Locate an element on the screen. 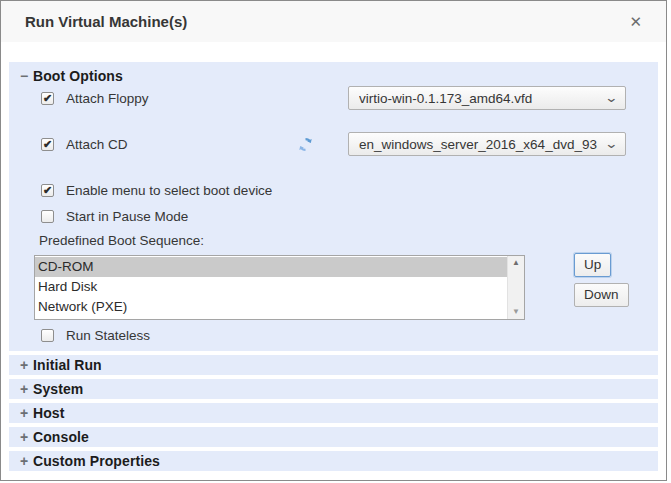 This screenshot has height=483, width=671. section-header-initial-run: + Initial Run is located at coordinates (334, 365).